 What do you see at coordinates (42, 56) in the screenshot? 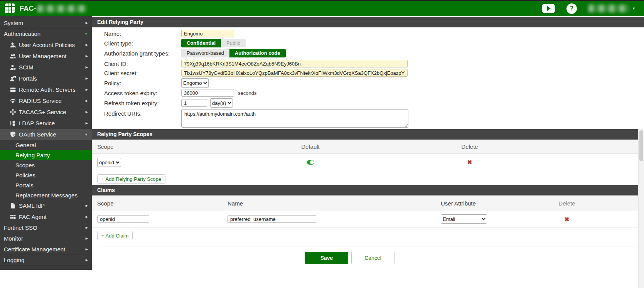
I see `sidebar-item-label: User Management` at bounding box center [42, 56].